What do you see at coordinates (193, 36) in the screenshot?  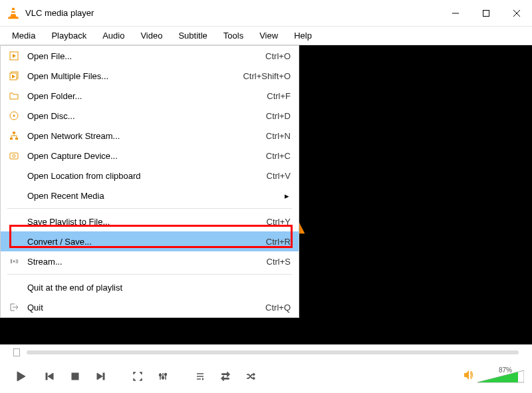 I see `menu-subtitle: Subtitle` at bounding box center [193, 36].